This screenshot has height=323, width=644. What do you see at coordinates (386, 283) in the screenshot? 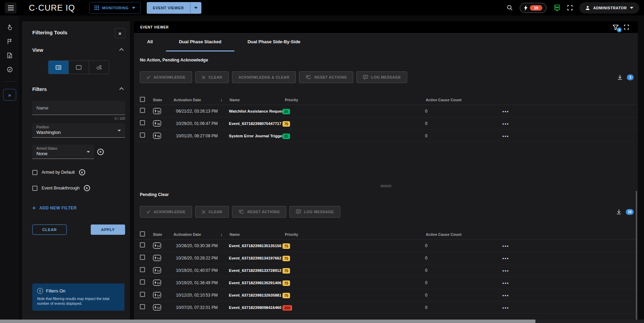
I see `table-row: !✓10/19/20, 01:36:49 PMEvent_63718239813…` at bounding box center [386, 283].